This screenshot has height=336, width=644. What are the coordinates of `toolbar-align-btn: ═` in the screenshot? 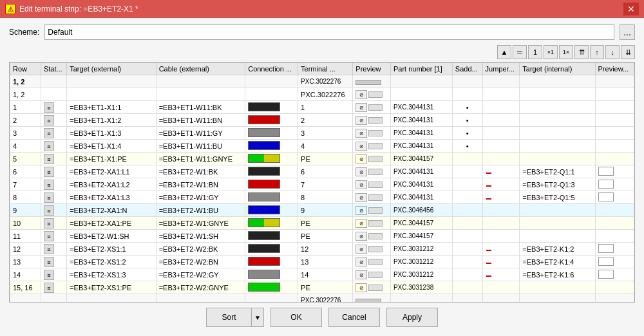 It's located at (520, 52).